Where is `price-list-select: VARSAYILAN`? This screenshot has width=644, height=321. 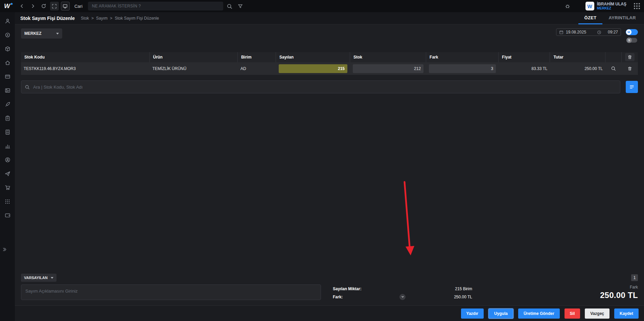 price-list-select: VARSAYILAN is located at coordinates (39, 278).